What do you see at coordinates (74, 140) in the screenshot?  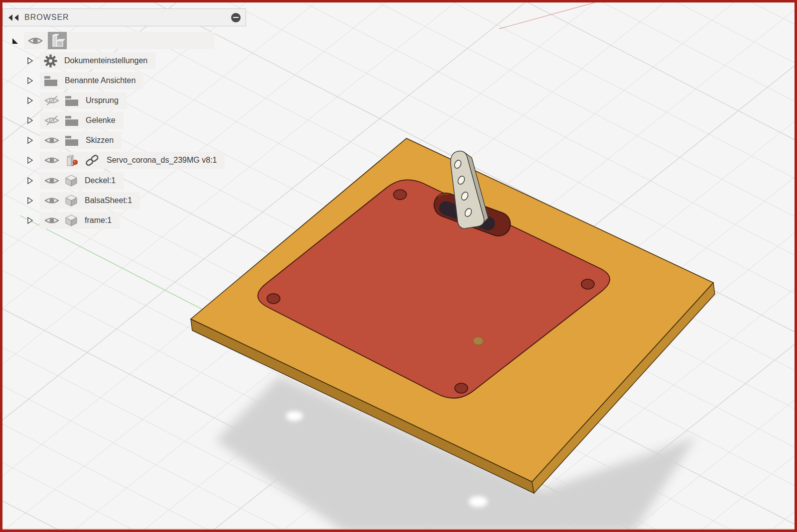 I see `tree-row-sketches: Skizzen` at bounding box center [74, 140].